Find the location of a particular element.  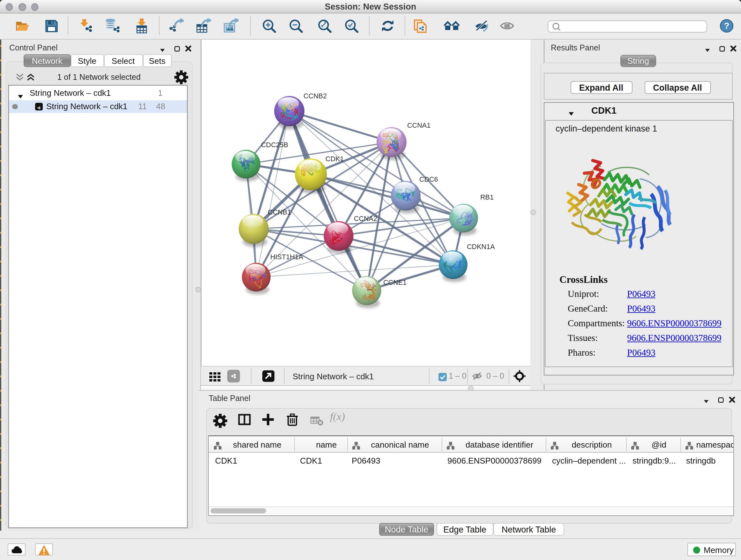

svg-text: CCNA2 is located at coordinates (365, 219).